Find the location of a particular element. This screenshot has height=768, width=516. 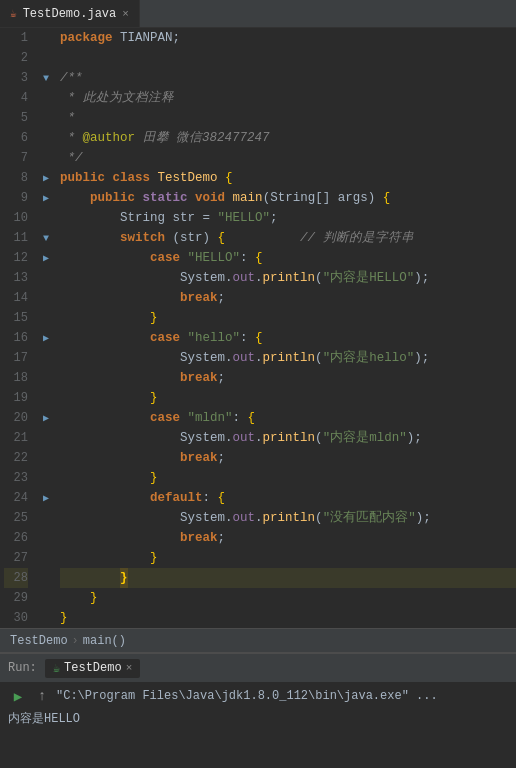

line-num-13: 13 is located at coordinates (16, 278).